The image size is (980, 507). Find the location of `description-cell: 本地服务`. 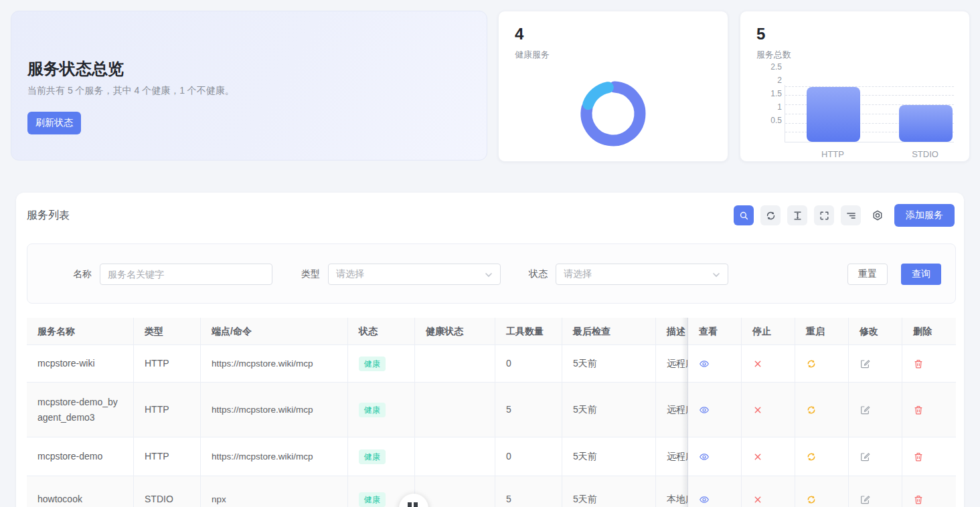

description-cell: 本地服务 is located at coordinates (672, 492).